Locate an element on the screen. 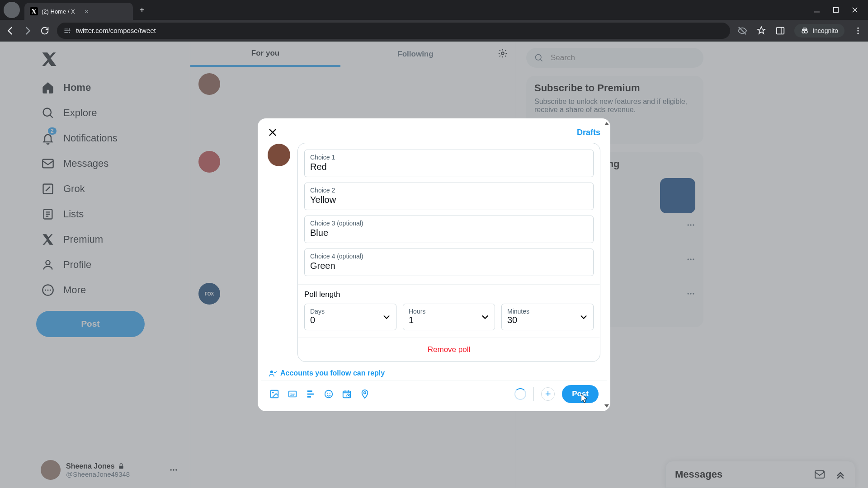 The image size is (868, 488). cursor-icon is located at coordinates (584, 399).